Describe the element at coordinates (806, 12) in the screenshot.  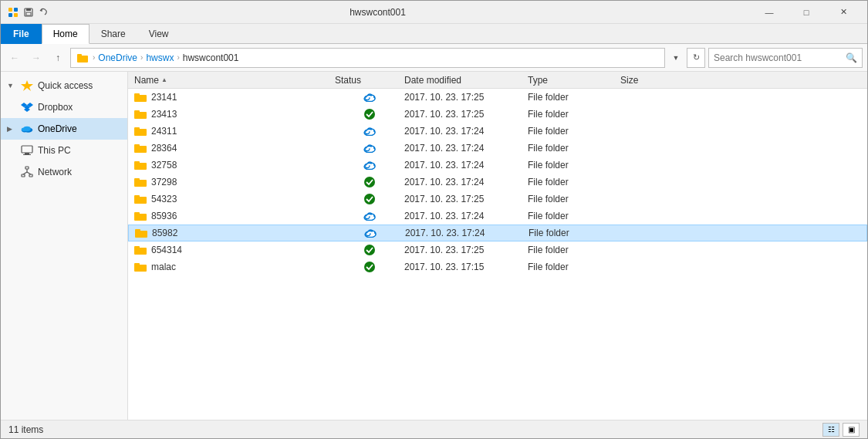
I see `maximize-button: □` at that location.